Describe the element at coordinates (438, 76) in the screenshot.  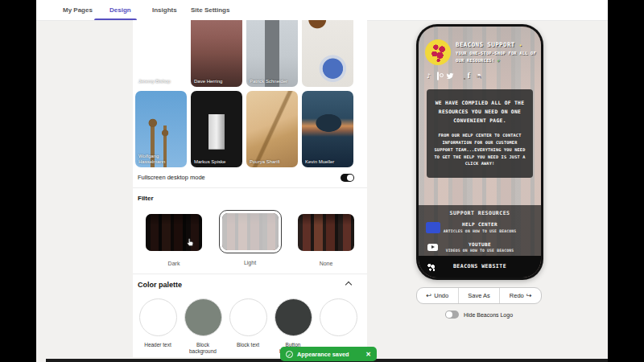
I see `instagram-icon` at that location.